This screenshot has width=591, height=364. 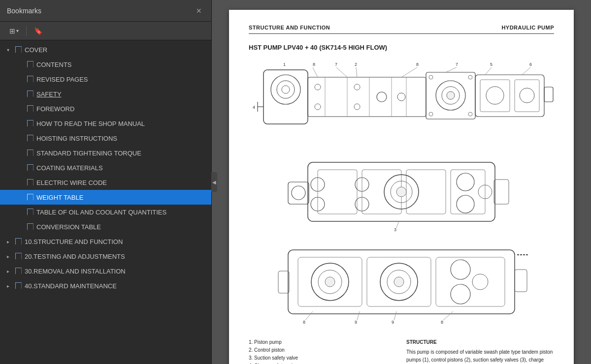 What do you see at coordinates (121, 80) in the screenshot?
I see `bookmark-label-revised-pages: REVISED PAGES` at bounding box center [121, 80].